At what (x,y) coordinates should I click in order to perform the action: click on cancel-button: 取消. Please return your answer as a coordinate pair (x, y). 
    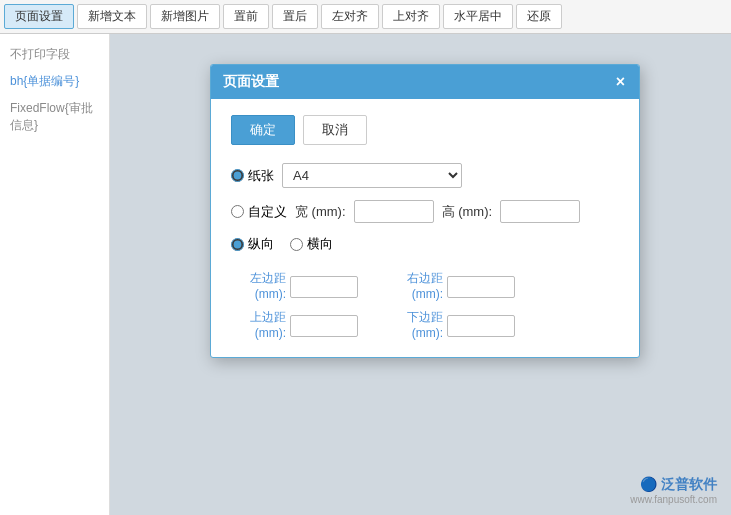
    Looking at the image, I should click on (335, 130).